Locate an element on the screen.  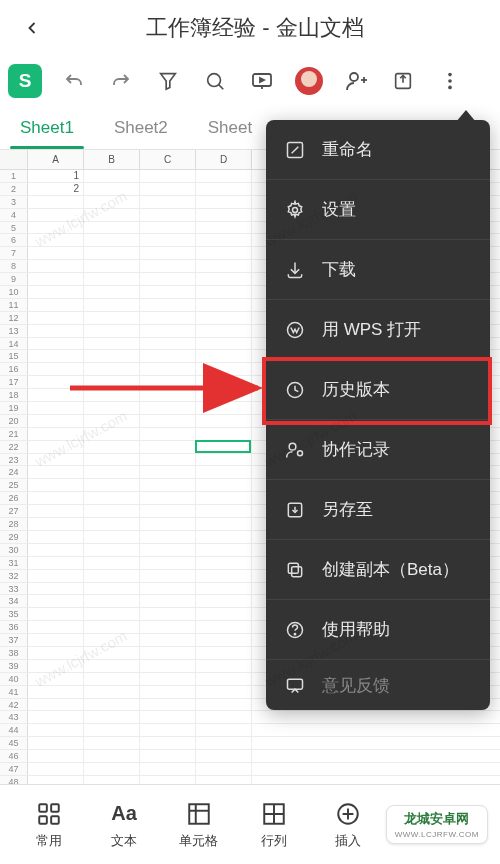
menu-label: 使用帮助 is located at coordinates (356, 630).